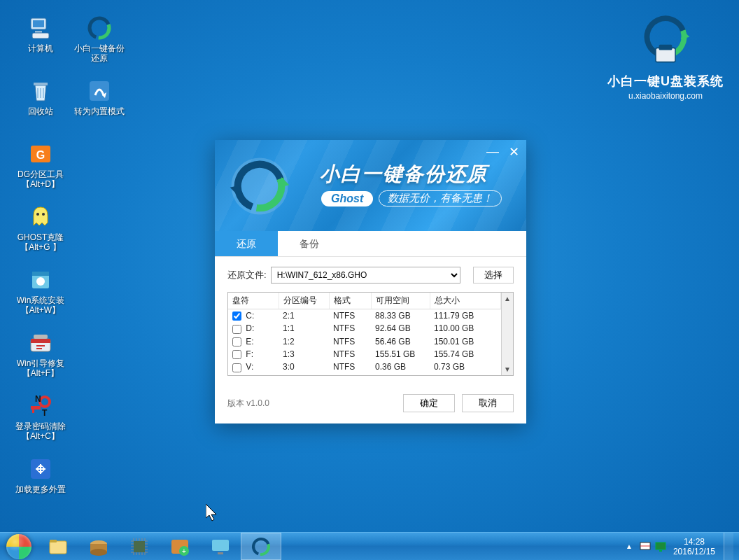 The width and height of the screenshot is (739, 560). What do you see at coordinates (365, 316) in the screenshot?
I see `table-row: C:2:1NTFS88.33 GB111.79 GB` at bounding box center [365, 316].